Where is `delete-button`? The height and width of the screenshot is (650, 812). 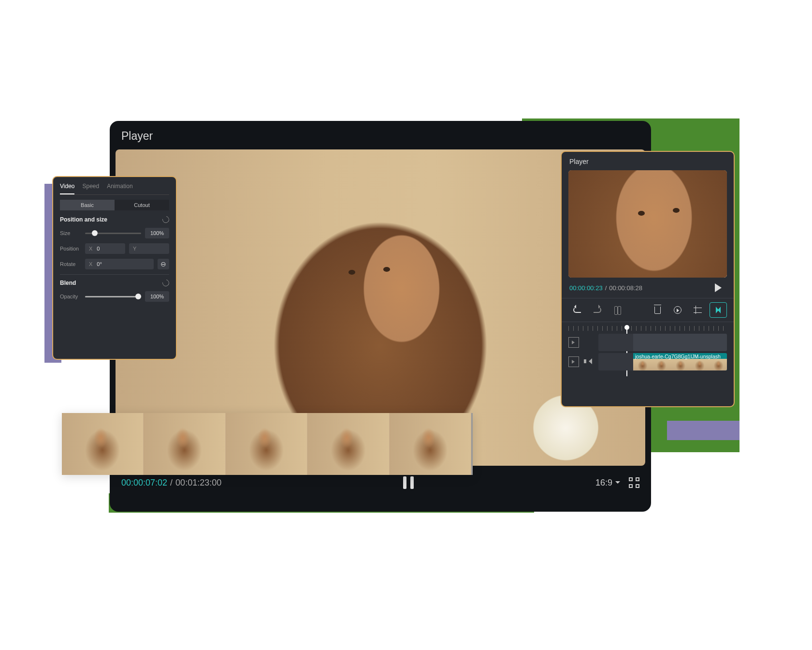 delete-button is located at coordinates (657, 310).